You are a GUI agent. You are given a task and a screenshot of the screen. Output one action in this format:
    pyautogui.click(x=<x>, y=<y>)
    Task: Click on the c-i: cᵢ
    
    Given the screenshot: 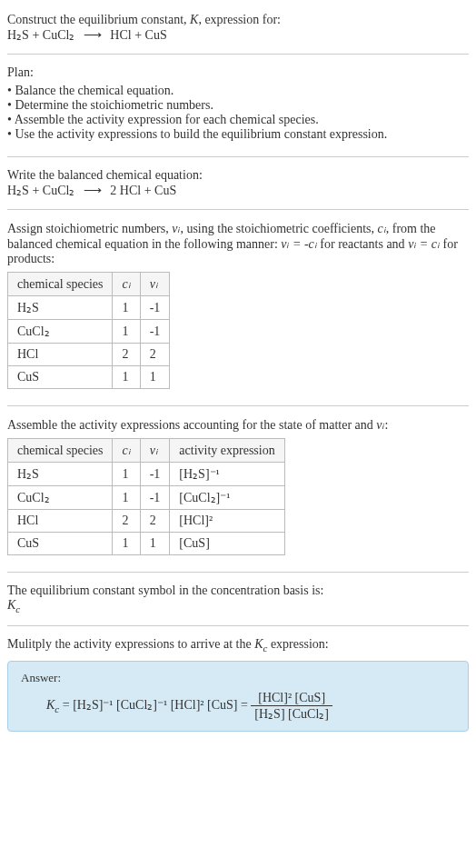 What is the action you would take?
    pyautogui.click(x=382, y=229)
    